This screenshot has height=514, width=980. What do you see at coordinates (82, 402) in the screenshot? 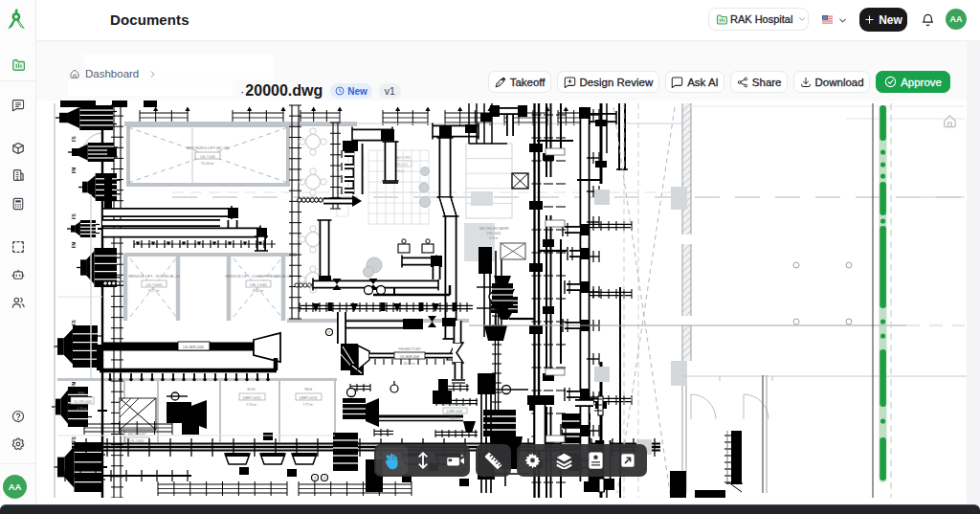
I see `svg-text: LVL-OPD-0008` at bounding box center [82, 402].